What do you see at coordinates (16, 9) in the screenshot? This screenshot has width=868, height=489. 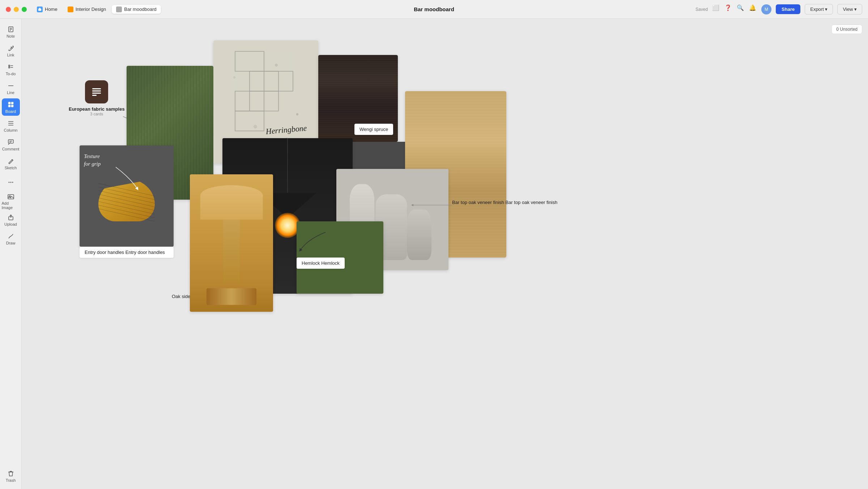 I see `traffic-light-yellow` at bounding box center [16, 9].